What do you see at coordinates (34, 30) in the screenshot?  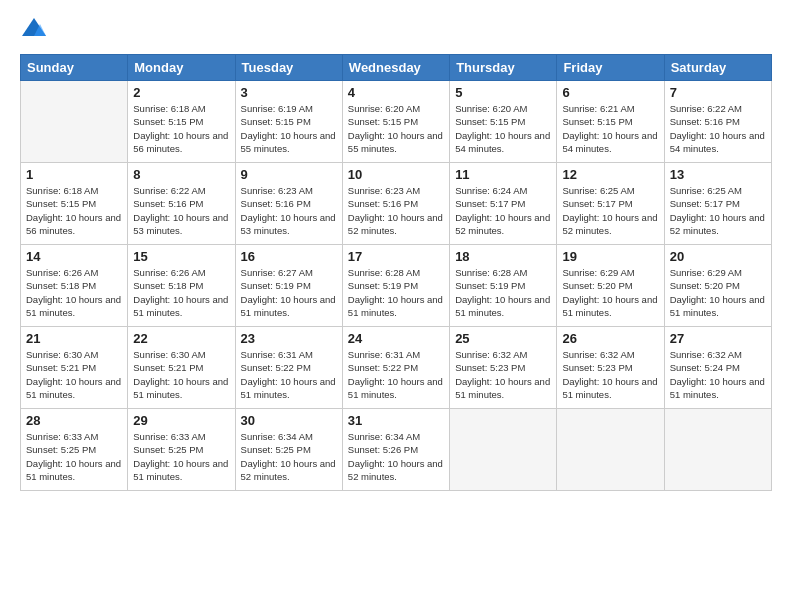 I see `logo-icon` at bounding box center [34, 30].